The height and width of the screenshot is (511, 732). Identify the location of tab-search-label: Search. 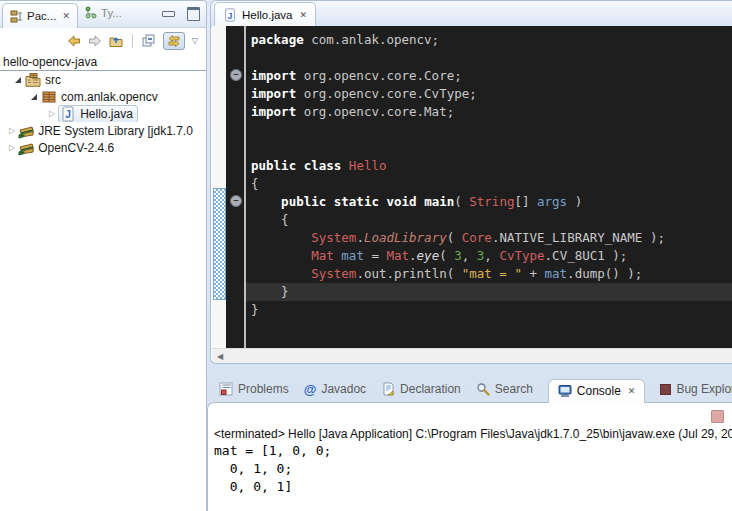
(514, 389).